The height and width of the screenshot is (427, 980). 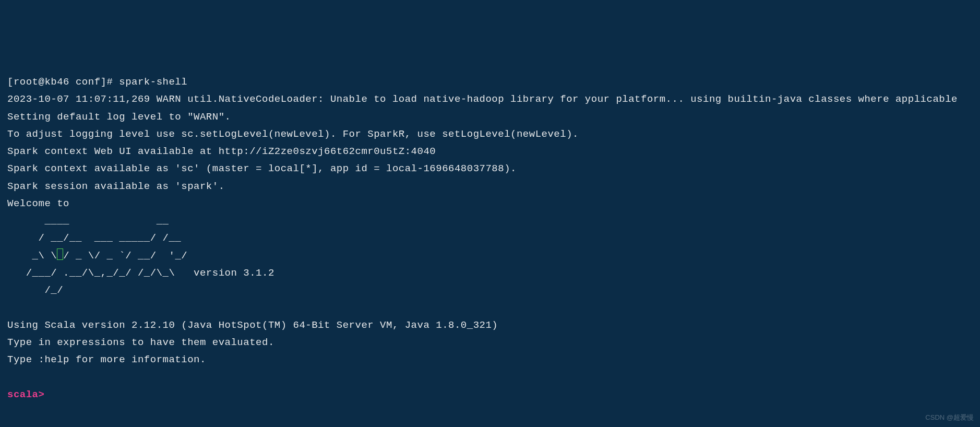 What do you see at coordinates (490, 221) in the screenshot?
I see `ascii-art-line-1: ____ __` at bounding box center [490, 221].